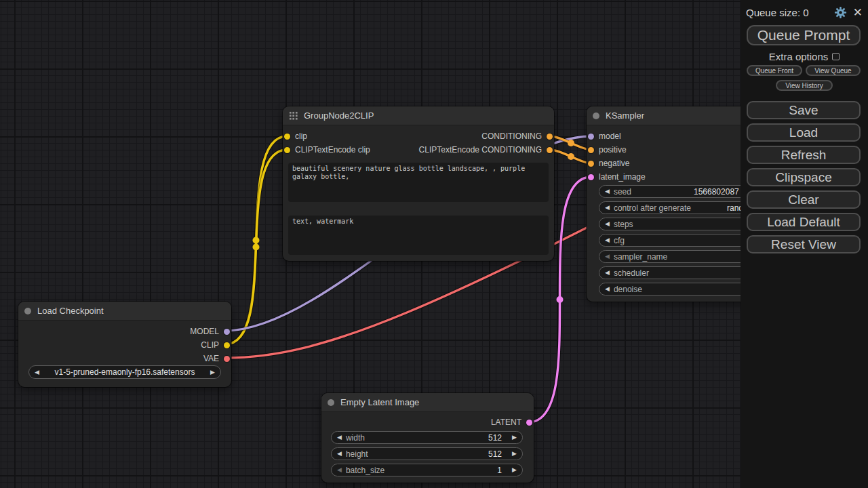 This screenshot has height=488, width=868. What do you see at coordinates (652, 208) in the screenshot?
I see `widget-label: control after generate` at bounding box center [652, 208].